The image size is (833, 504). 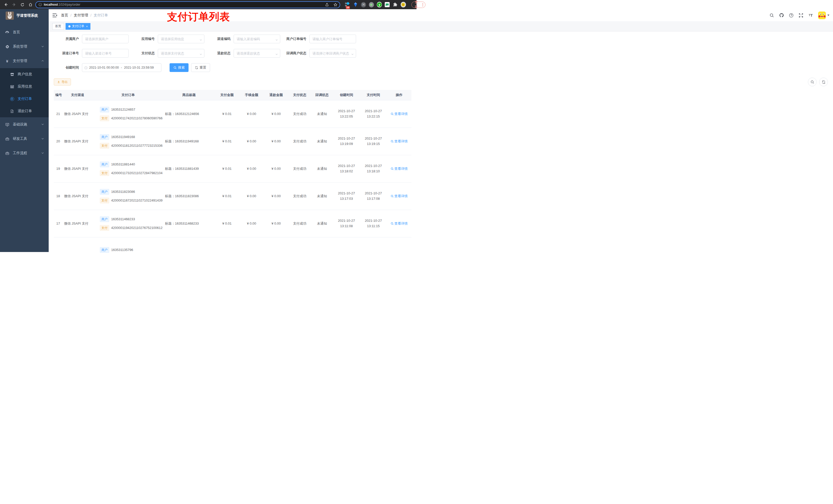 What do you see at coordinates (252, 95) in the screenshot?
I see `column-header: 手续金额` at bounding box center [252, 95].